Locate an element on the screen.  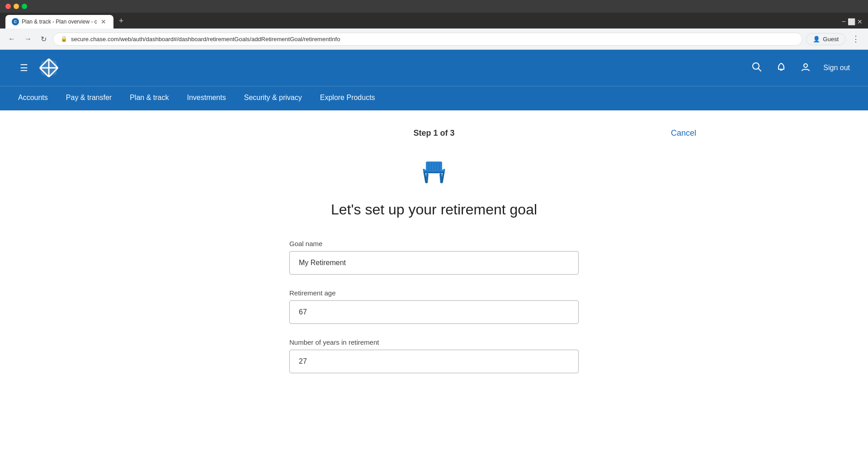
chase-logo-icon is located at coordinates (49, 68).